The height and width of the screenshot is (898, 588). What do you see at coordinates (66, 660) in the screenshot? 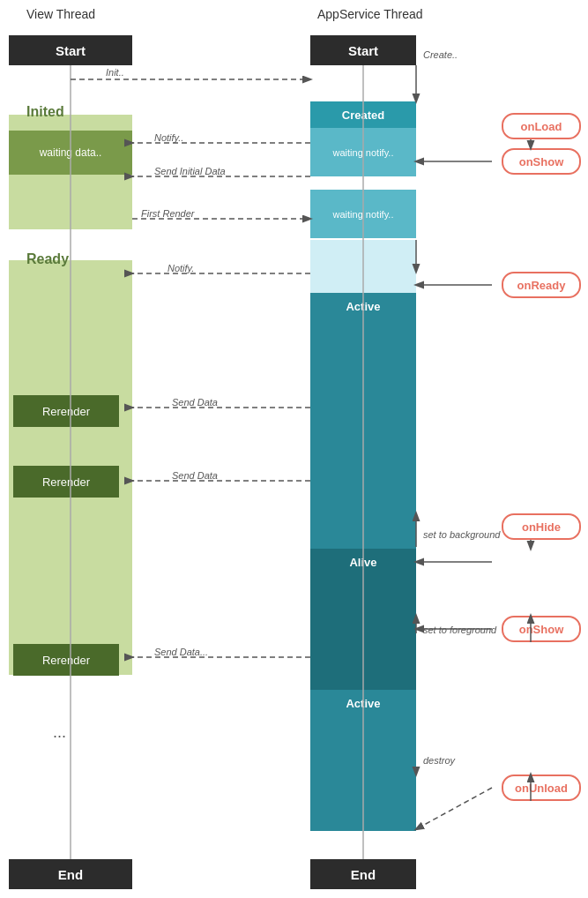
I see `vt-rerender-3: Rerender` at bounding box center [66, 660].